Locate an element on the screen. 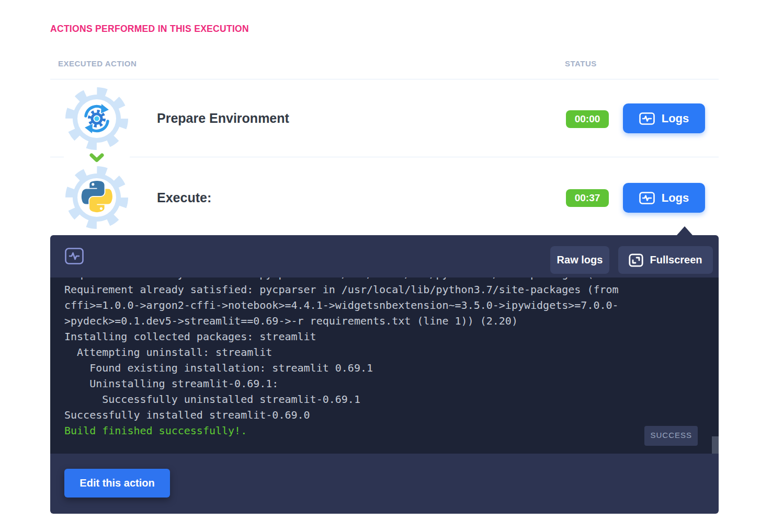  fullscreen-button: Fullscreen is located at coordinates (665, 260).